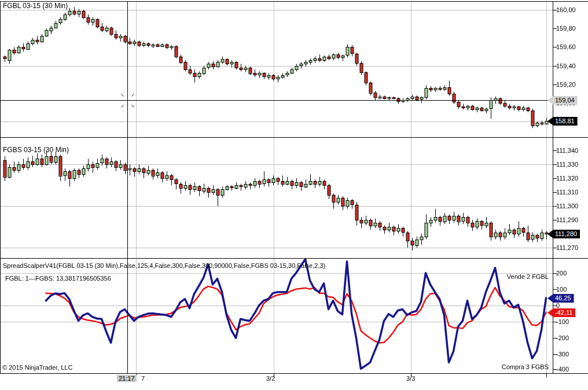 The height and width of the screenshot is (390, 588). What do you see at coordinates (127, 378) in the screenshot?
I see `crosshair-time-label: 21:17` at bounding box center [127, 378].